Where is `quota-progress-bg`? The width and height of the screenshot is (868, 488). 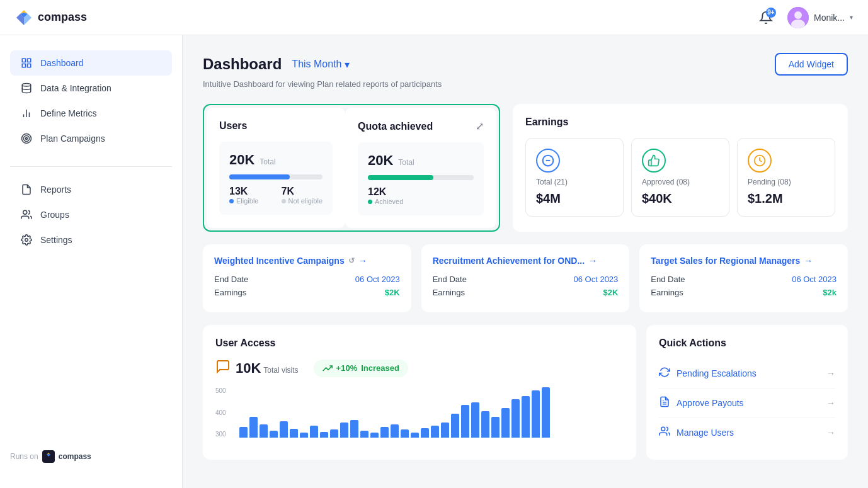
quota-progress-bg is located at coordinates (421, 178).